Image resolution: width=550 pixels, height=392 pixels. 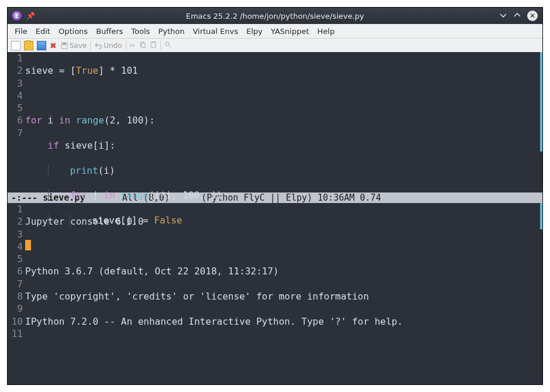 I want to click on menu-file: File, so click(x=21, y=32).